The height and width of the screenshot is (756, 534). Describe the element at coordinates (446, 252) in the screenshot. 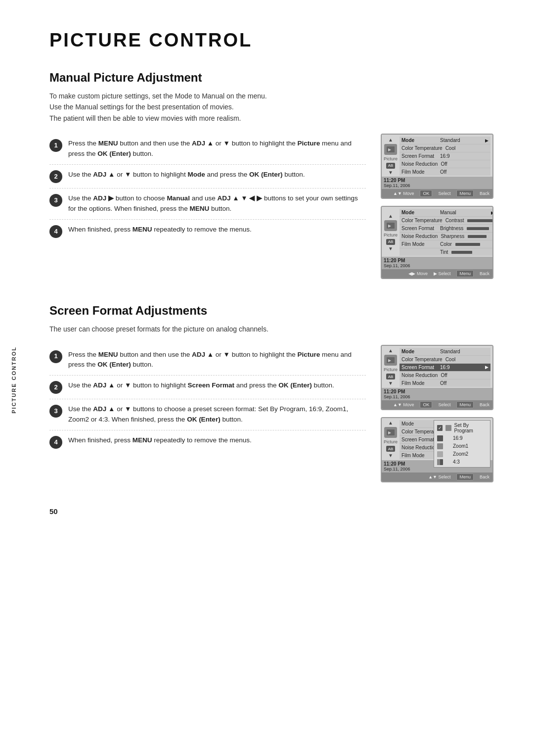

I see `menu-row-tint: Tint` at that location.